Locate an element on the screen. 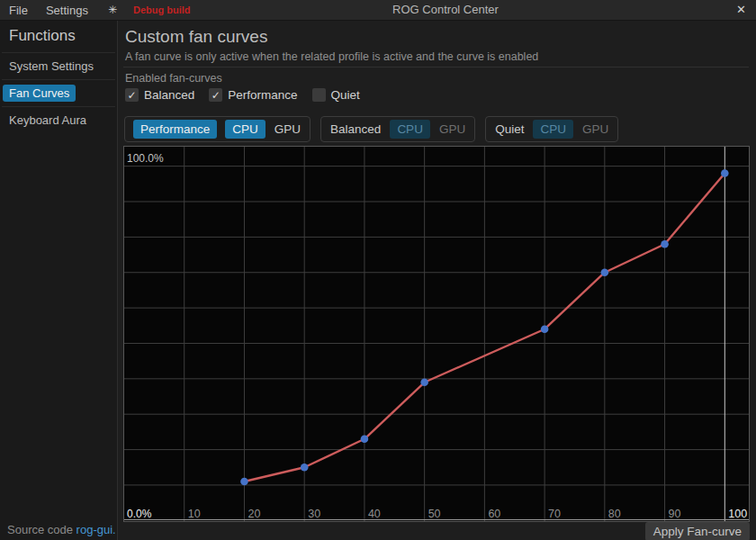  sidebar-item-label: System Settings is located at coordinates (51, 67).